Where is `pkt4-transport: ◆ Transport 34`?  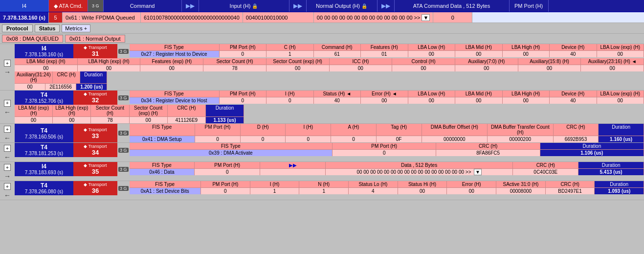 pkt4-transport: ◆ Transport 34 is located at coordinates (95, 150).